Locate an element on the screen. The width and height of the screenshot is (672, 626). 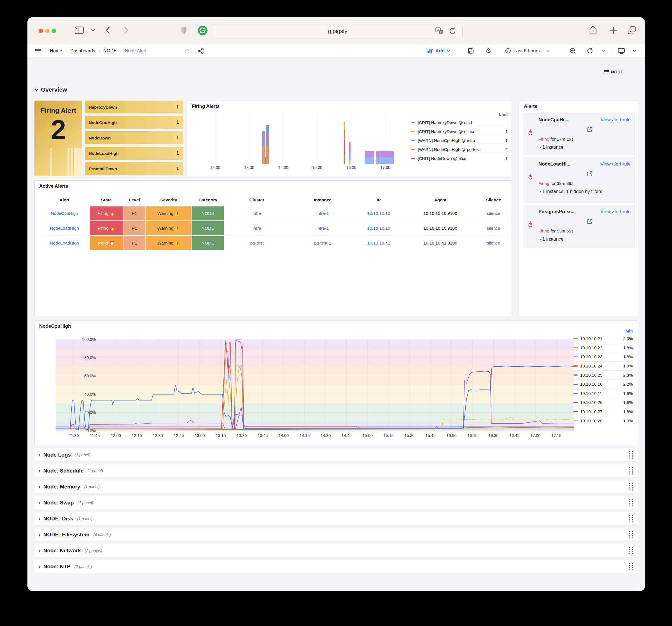
legend-item: 10.10.10.241.9% is located at coordinates (603, 366).